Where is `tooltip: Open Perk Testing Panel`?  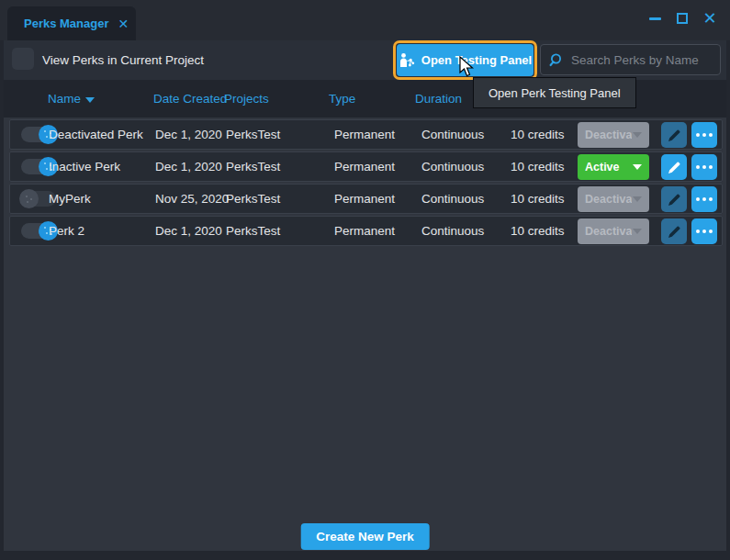
tooltip: Open Perk Testing Panel is located at coordinates (555, 93).